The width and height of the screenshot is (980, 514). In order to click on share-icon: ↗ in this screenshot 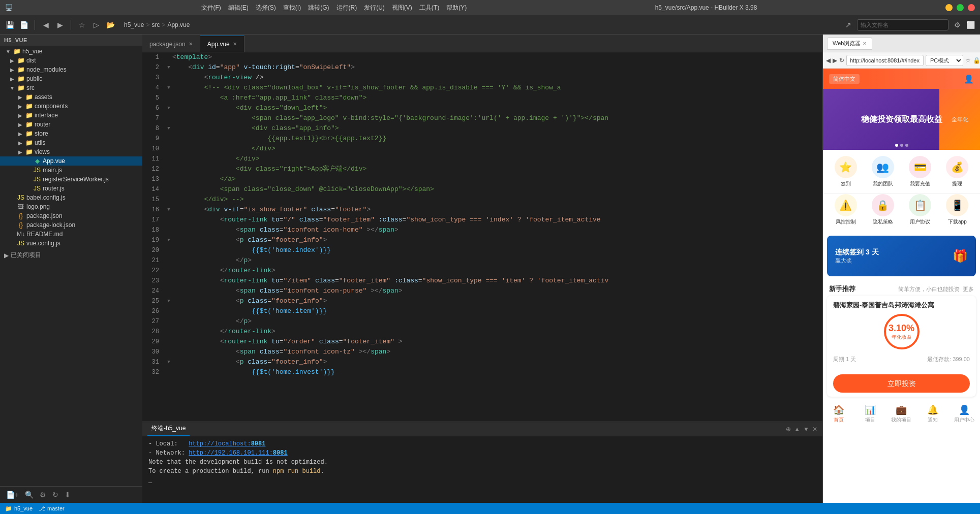, I will do `click(848, 25)`.